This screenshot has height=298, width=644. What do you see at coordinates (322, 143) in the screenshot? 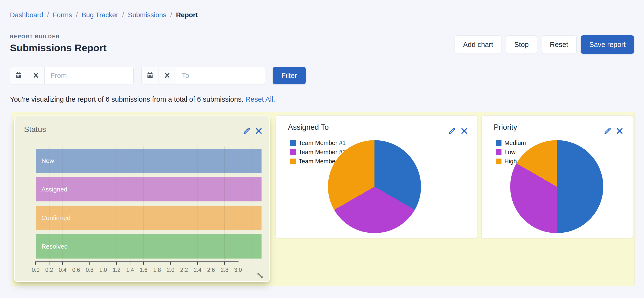
I see `legend-label: Team Member #1` at bounding box center [322, 143].